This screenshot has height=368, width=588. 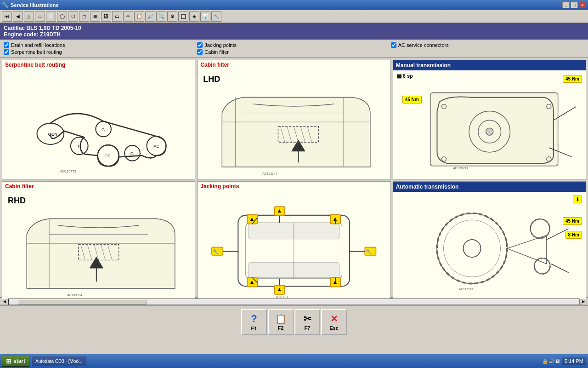 I want to click on f1-label: F1, so click(x=254, y=328).